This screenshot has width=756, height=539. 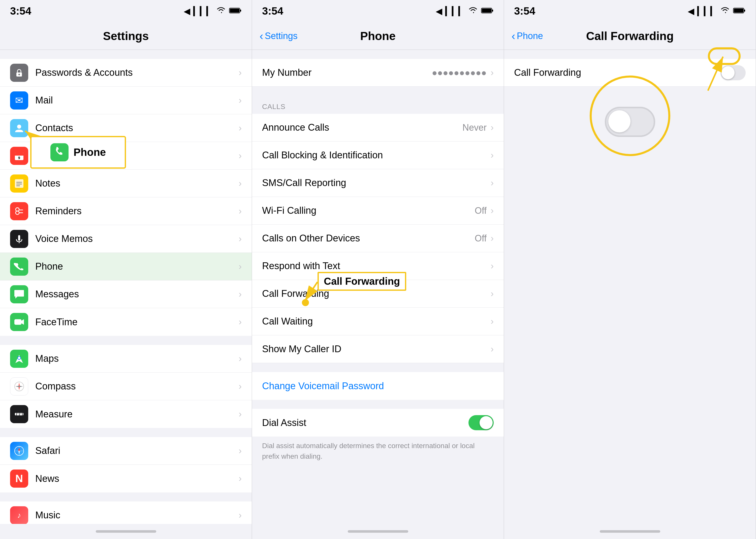 I want to click on call-blocking-row: Call Blocking & Identification ›, so click(x=378, y=155).